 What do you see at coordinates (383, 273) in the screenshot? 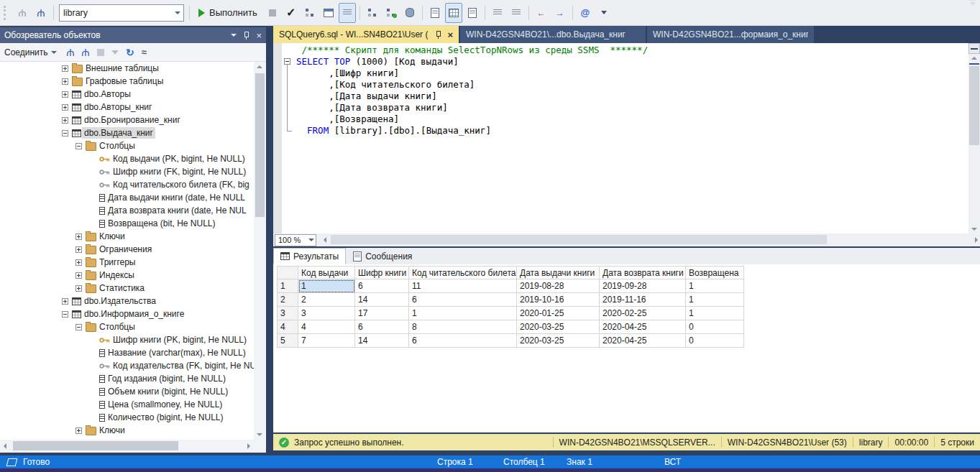
I see `grid-column-header: Шифр книги` at bounding box center [383, 273].